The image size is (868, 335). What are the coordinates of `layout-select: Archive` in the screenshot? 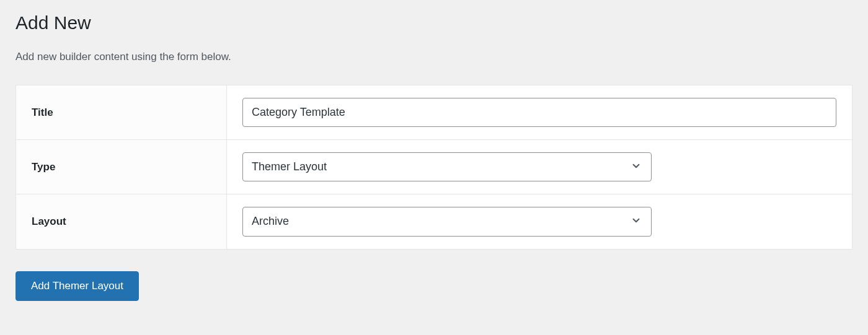 It's located at (447, 222).